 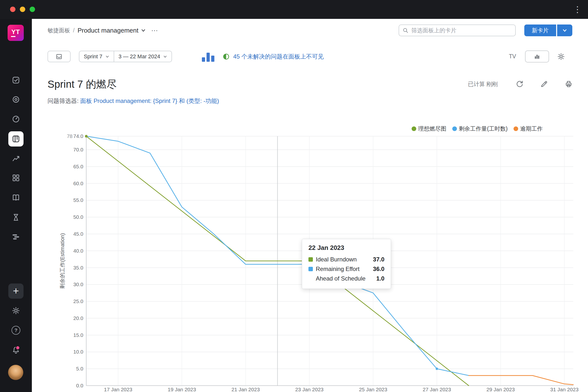 What do you see at coordinates (16, 372) in the screenshot?
I see `user-avatar` at bounding box center [16, 372].